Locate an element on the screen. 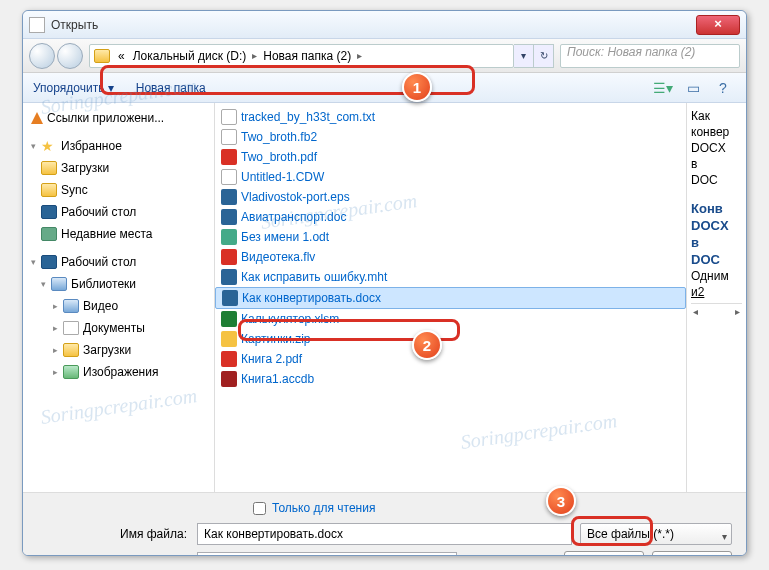 The height and width of the screenshot is (570, 769). titlebar: Открыть × is located at coordinates (384, 25).